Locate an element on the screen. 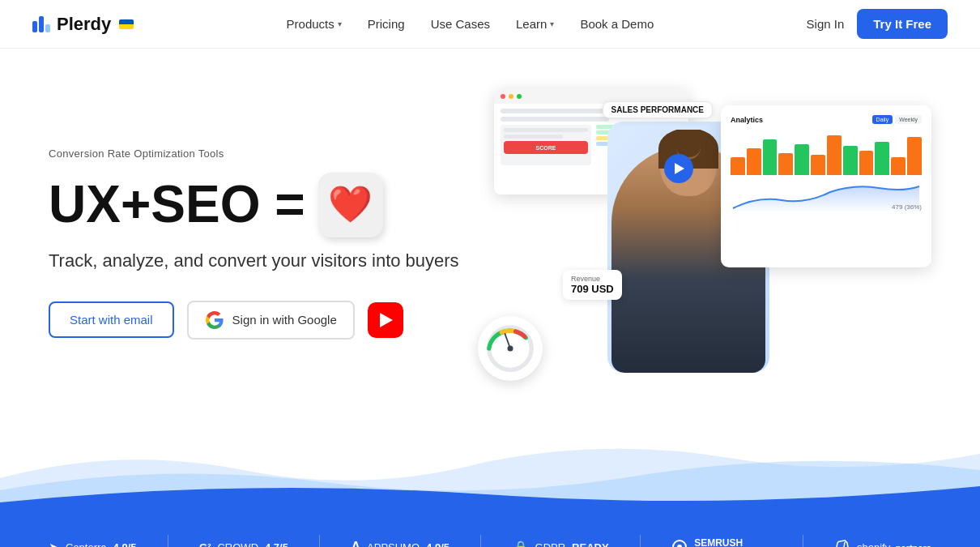 The image size is (980, 547). shopify-icon is located at coordinates (842, 543).